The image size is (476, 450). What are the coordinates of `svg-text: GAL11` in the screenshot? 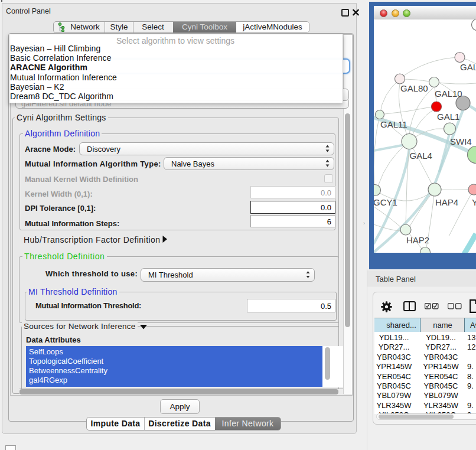 It's located at (394, 124).